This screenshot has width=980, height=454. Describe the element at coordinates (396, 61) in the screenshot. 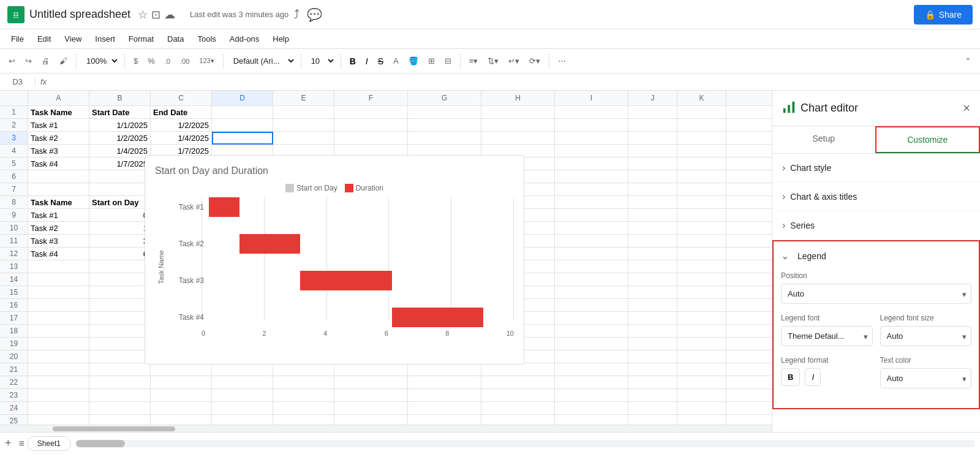

I see `text-color-button: A` at that location.